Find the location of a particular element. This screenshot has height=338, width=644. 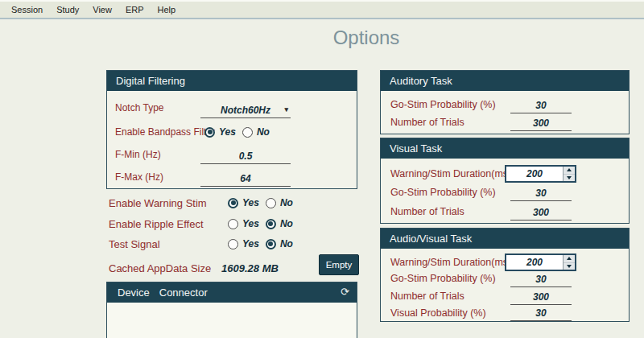

auditory-gostim-label: Go-Stim Probability (%) is located at coordinates (443, 105).